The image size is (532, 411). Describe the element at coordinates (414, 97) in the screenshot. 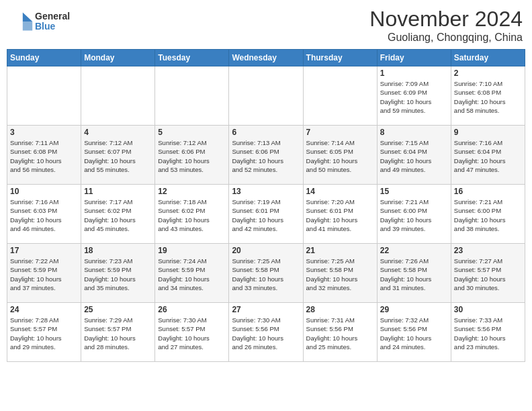

I see `day-info: Sunrise: 7:09 AM Sunset: 6:09 PM Dayligh…` at that location.